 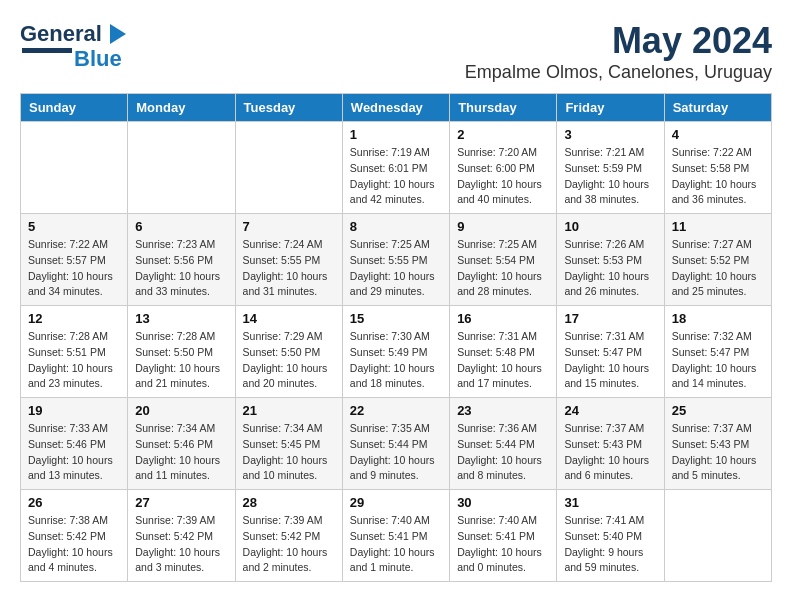 I want to click on calendar-day-22: 22Sunrise: 7:35 AM Sunset: 5:44 PM Dayli…, so click(x=396, y=444).